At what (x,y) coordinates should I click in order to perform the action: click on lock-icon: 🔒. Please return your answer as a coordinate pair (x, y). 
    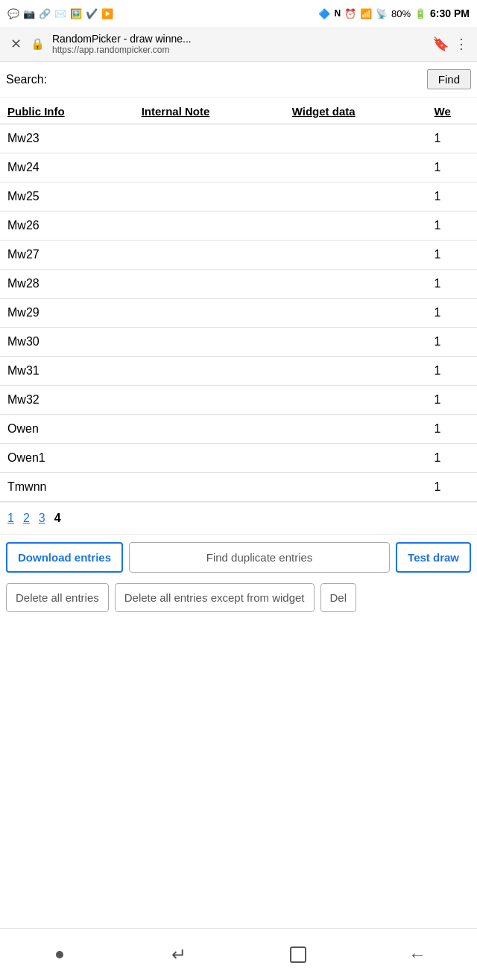
    Looking at the image, I should click on (37, 44).